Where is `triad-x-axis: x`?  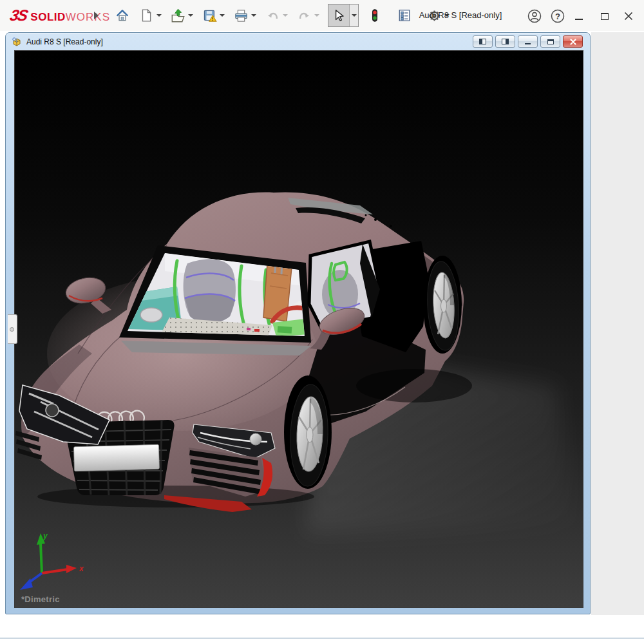
triad-x-axis: x is located at coordinates (63, 569).